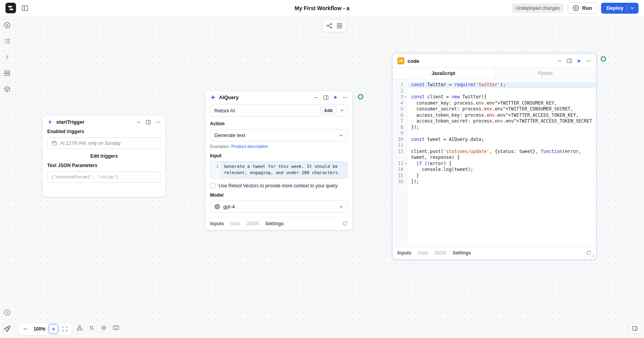 This screenshot has width=644, height=338. I want to click on connection-wires, so click(59, 46).